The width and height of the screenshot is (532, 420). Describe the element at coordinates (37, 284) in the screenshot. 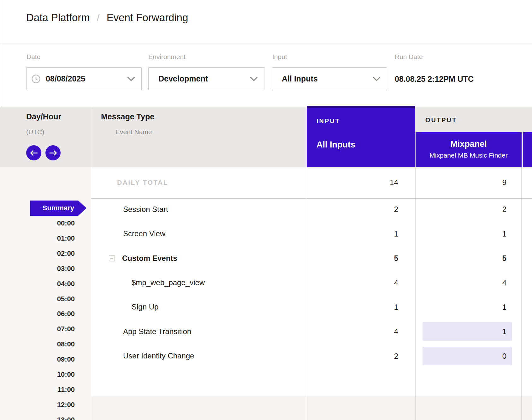

I see `hour-item: 04:00` at that location.